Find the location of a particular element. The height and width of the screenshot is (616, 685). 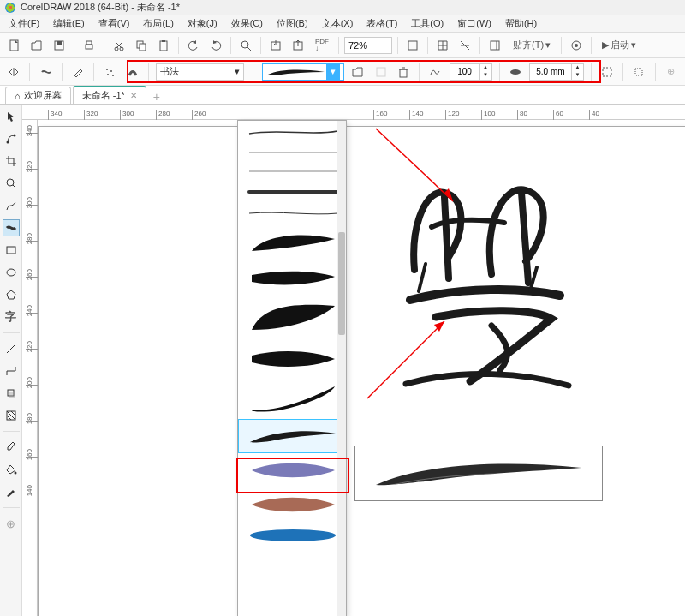

import-button is located at coordinates (276, 45).